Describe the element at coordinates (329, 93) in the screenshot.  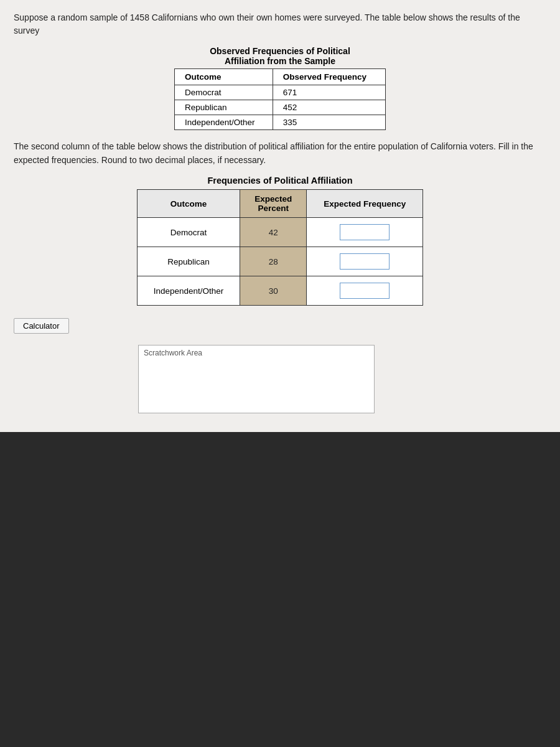
I see `frequency-cell: 671` at that location.